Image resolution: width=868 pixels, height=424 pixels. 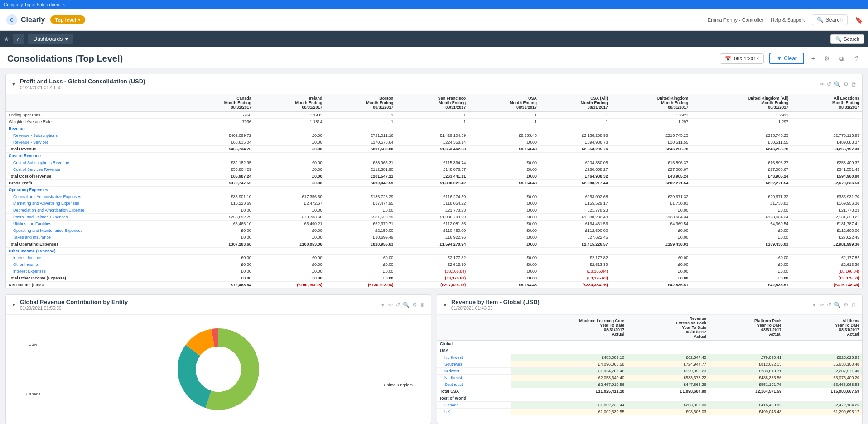 I want to click on app-name: Clearly, so click(x=33, y=20).